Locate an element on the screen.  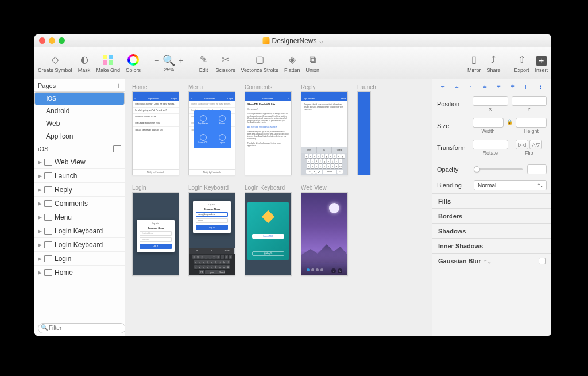
artboard-launch: Launch is located at coordinates (366, 130).